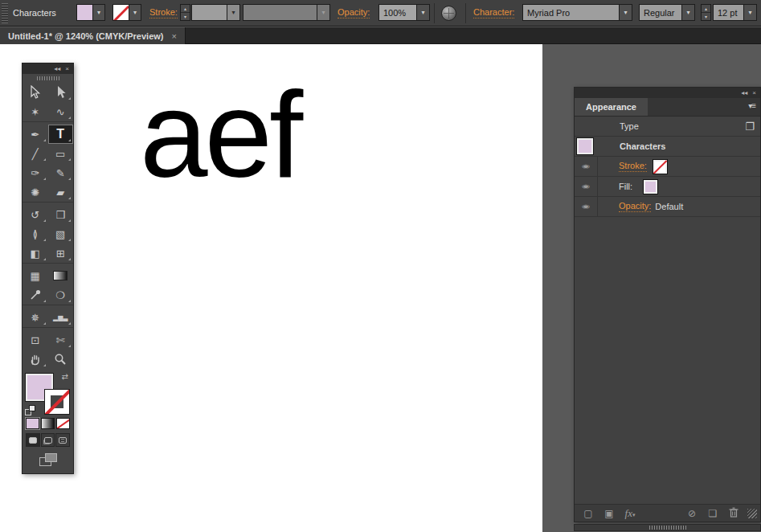 The width and height of the screenshot is (761, 532). I want to click on eraser-tool: ▰, so click(61, 192).